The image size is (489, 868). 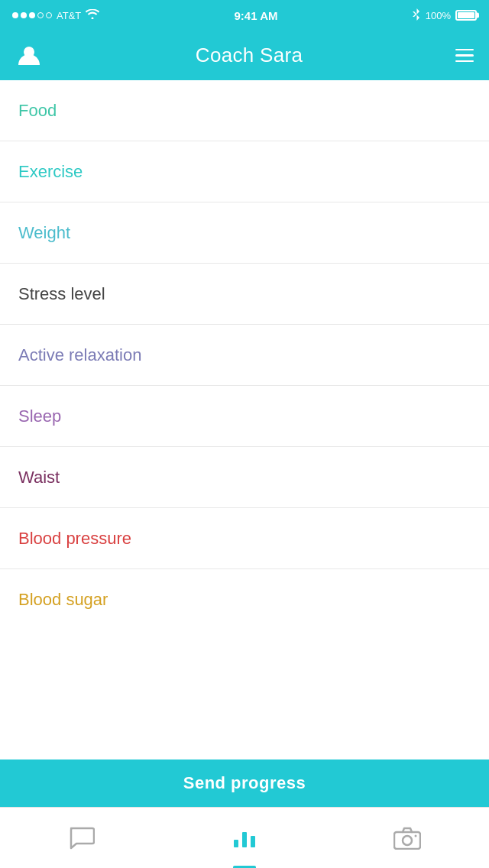 I want to click on page-title: Coach Sara, so click(x=249, y=55).